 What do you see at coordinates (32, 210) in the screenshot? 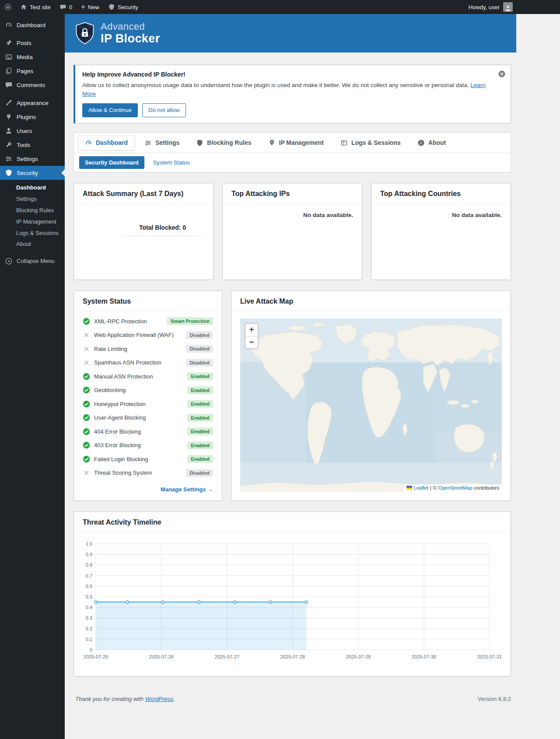
I see `submenu-item-blocking-rules: Blocking Rules` at bounding box center [32, 210].